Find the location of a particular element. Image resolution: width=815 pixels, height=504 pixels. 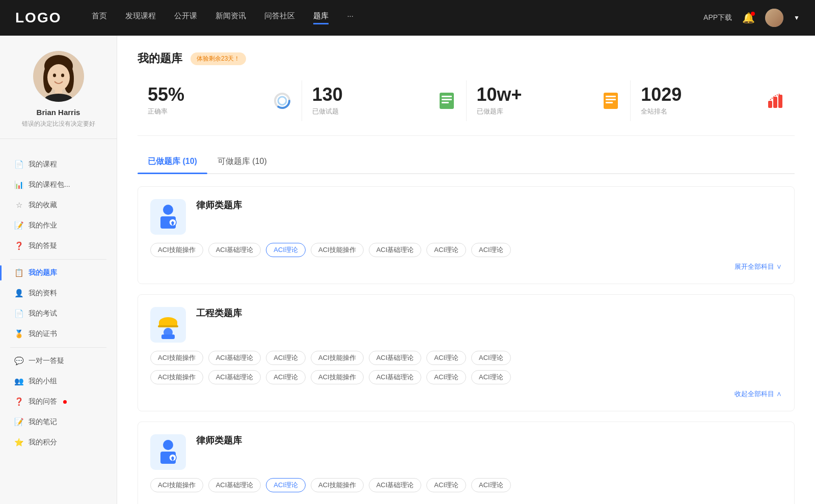

navbar: LOGO 首页 发现课程 公开课 新闻资讯 问答社区 题库 ··· APP下载 … is located at coordinates (408, 18).